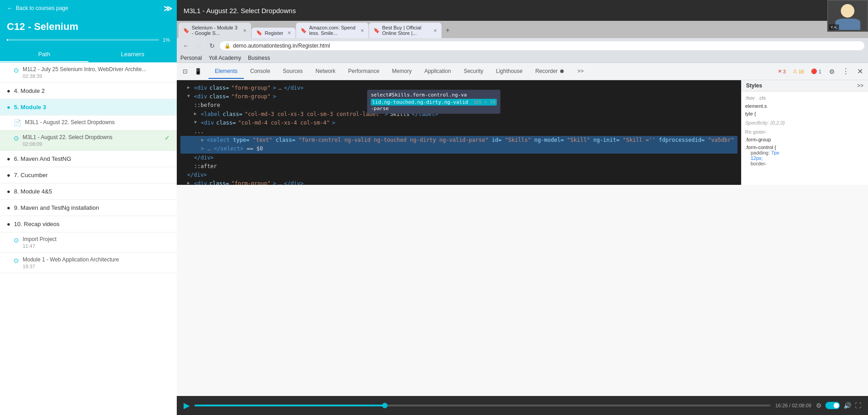 The image size is (868, 415). I want to click on module-5-header: ● 5. Module 3, so click(88, 107).